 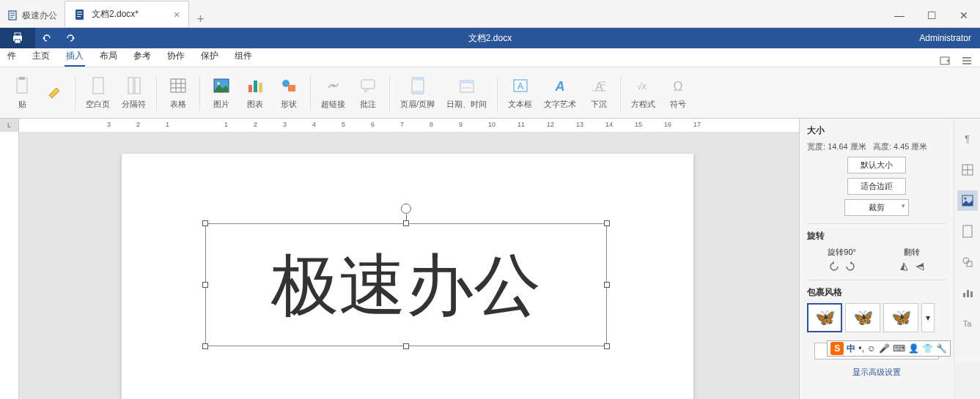 What do you see at coordinates (877, 293) in the screenshot?
I see `wrap-section-title: 包裹风格` at bounding box center [877, 293].